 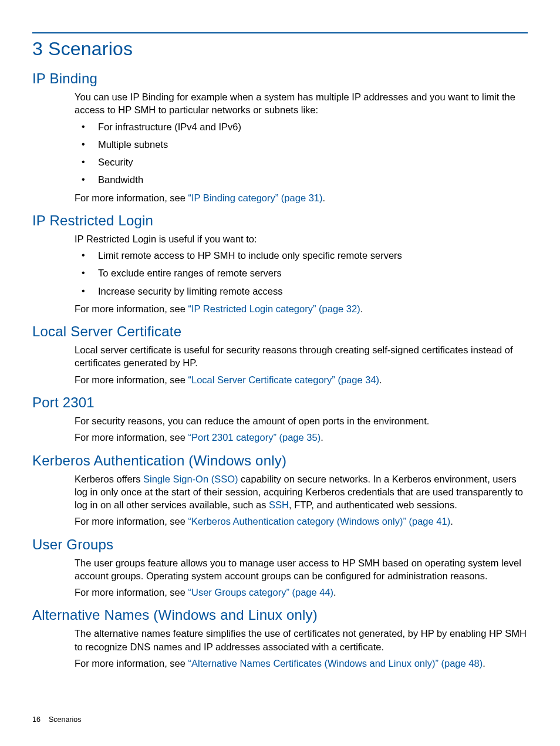 I want to click on more-info: For more information, see “Port 2301 cat…, so click(x=301, y=437).